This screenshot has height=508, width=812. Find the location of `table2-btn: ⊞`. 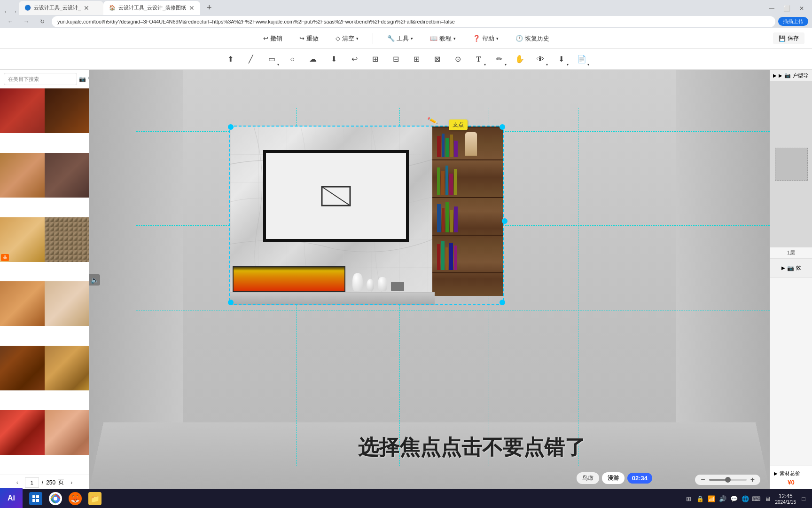

table2-btn: ⊞ is located at coordinates (416, 59).